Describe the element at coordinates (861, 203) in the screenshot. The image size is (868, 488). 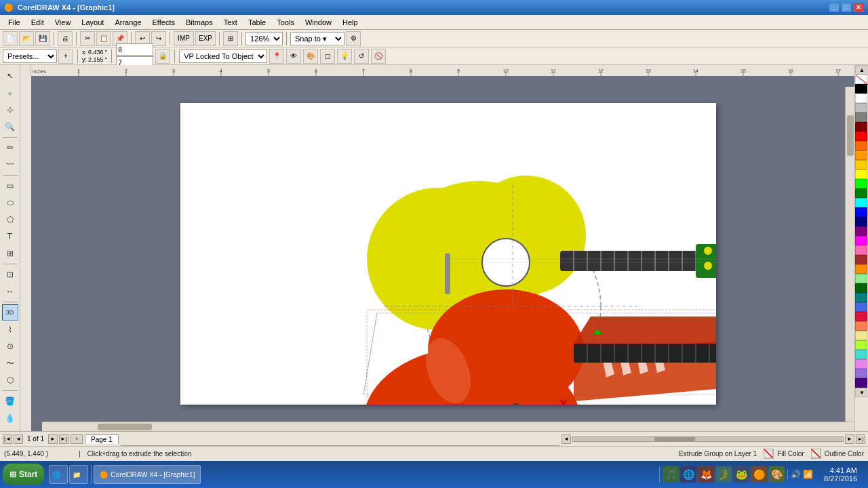
I see `color-cyan` at that location.